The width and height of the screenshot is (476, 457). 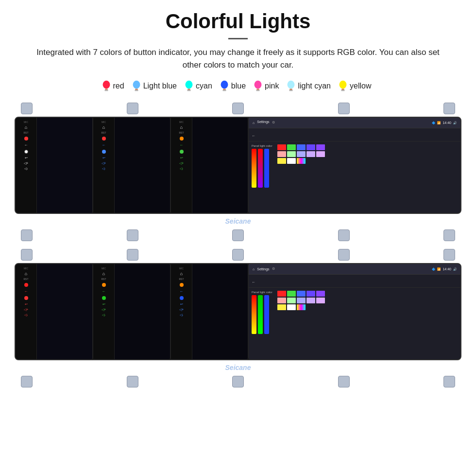 I want to click on swatch-pink-light, so click(x=282, y=154).